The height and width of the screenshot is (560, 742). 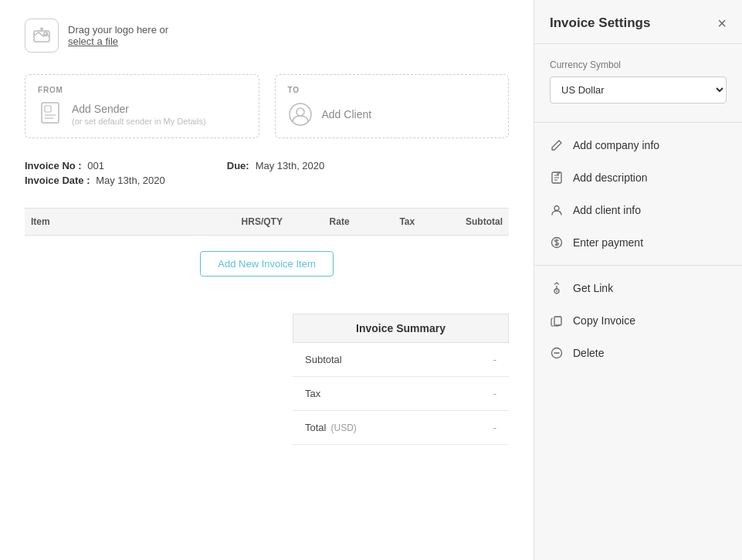 I want to click on add-new-invoice-item-button: Add New Invoice Item, so click(x=266, y=264).